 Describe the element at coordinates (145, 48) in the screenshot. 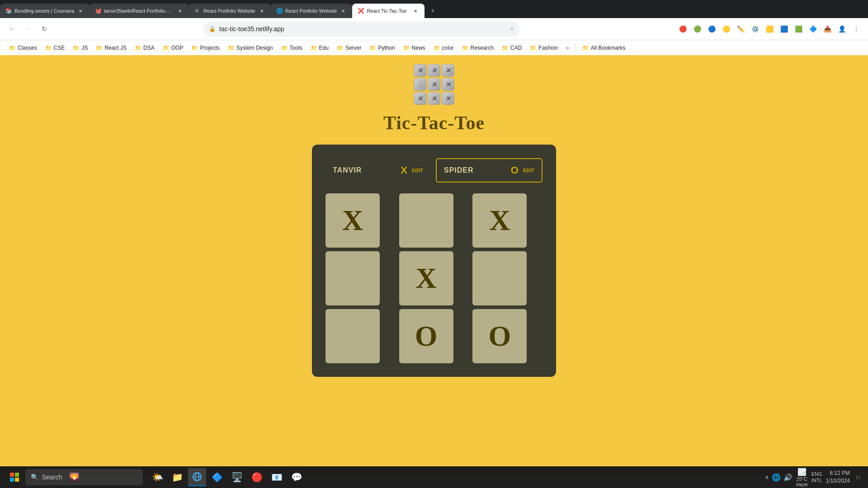

I see `bookmark-dsa: 📁 DSA` at that location.